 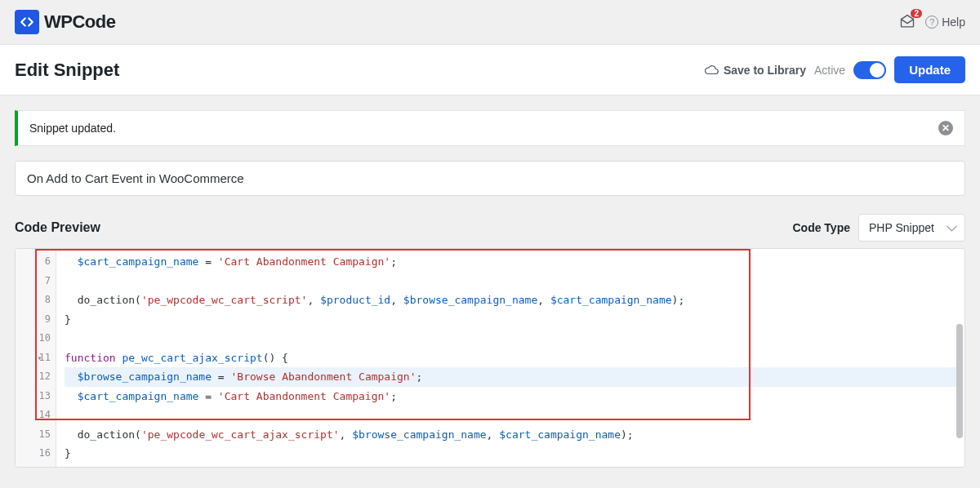 I want to click on top-bar: WPCode 2 ? Help, so click(x=490, y=22).